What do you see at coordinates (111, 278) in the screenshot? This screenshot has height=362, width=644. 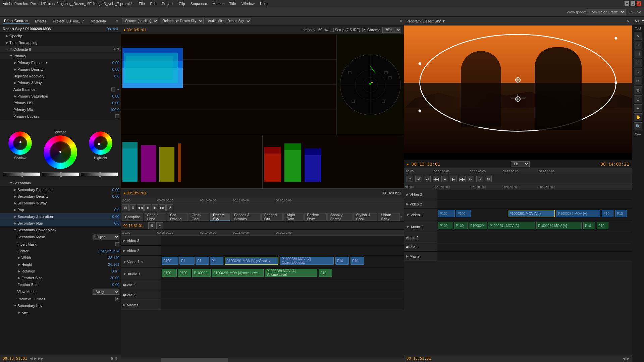 I see `feather-size-value: 30.00` at bounding box center [111, 278].